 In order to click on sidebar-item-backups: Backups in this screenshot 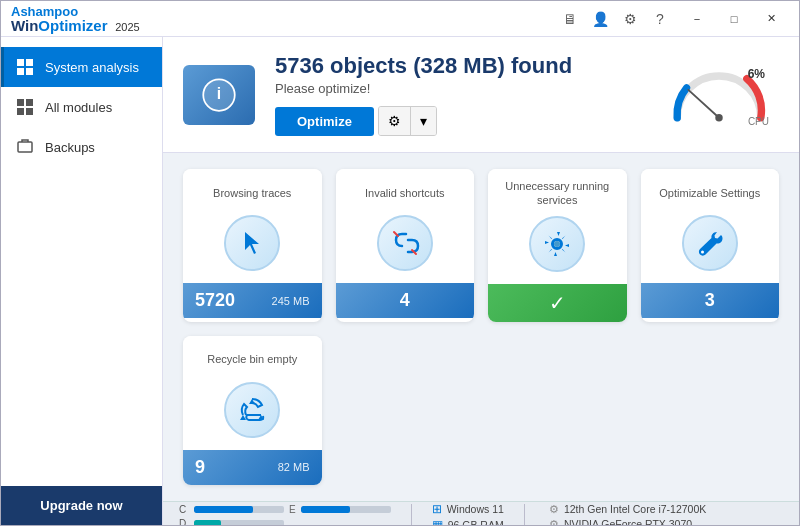, I will do `click(82, 147)`.